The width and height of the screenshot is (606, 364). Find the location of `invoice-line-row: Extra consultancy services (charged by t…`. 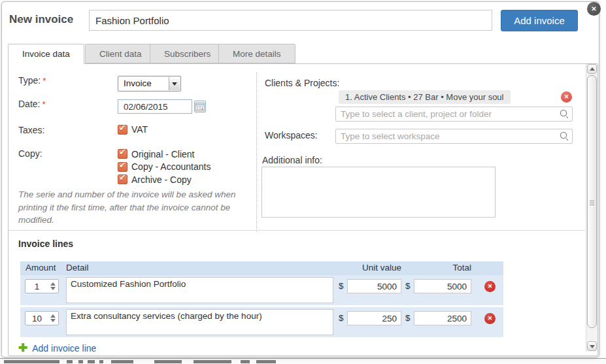

invoice-line-row: Extra consultancy services (charged by t… is located at coordinates (261, 322).